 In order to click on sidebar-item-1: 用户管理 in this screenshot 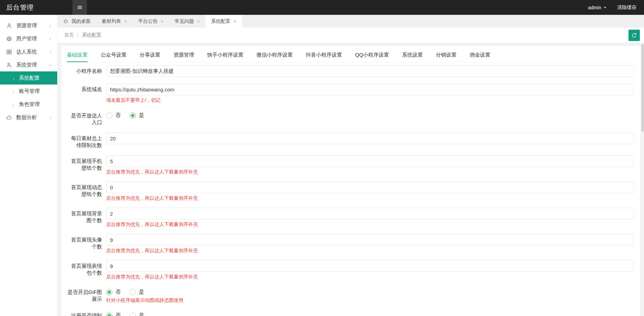, I will do `click(29, 39)`.